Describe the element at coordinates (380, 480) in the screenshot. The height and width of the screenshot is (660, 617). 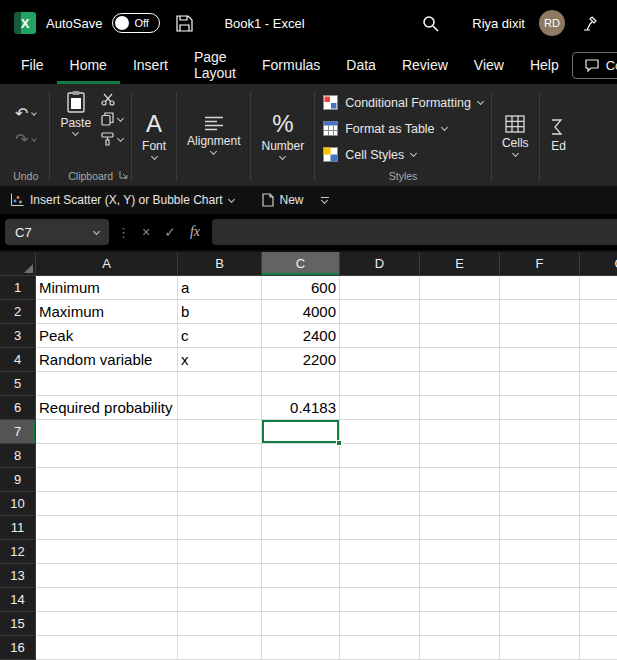
I see `cell-D9` at that location.